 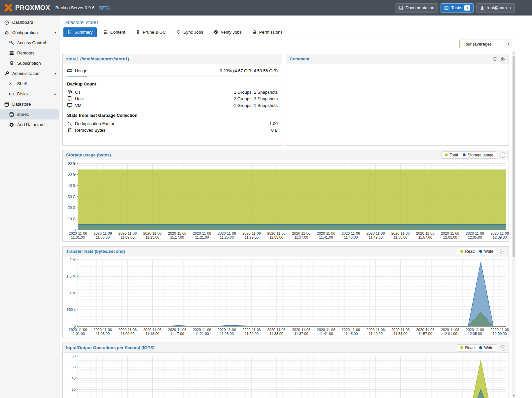 I want to click on svg-text: 30 G, so click(x=72, y=197).